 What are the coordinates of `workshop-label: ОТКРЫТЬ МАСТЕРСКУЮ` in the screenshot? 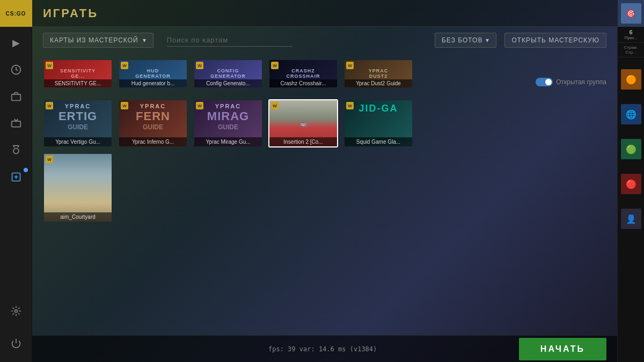 It's located at (555, 40).